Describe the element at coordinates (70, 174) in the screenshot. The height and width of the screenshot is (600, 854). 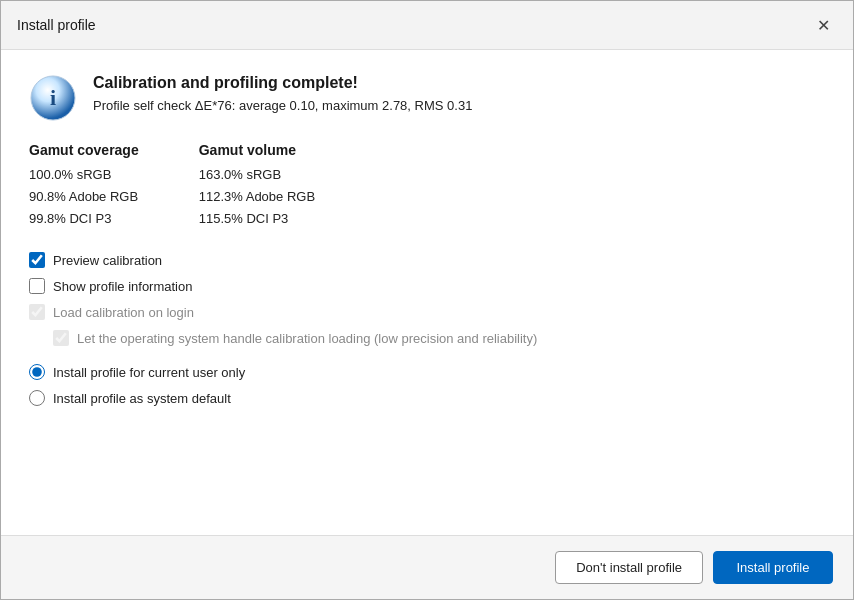
I see `coverage-srgb: 100.0% sRGB` at that location.